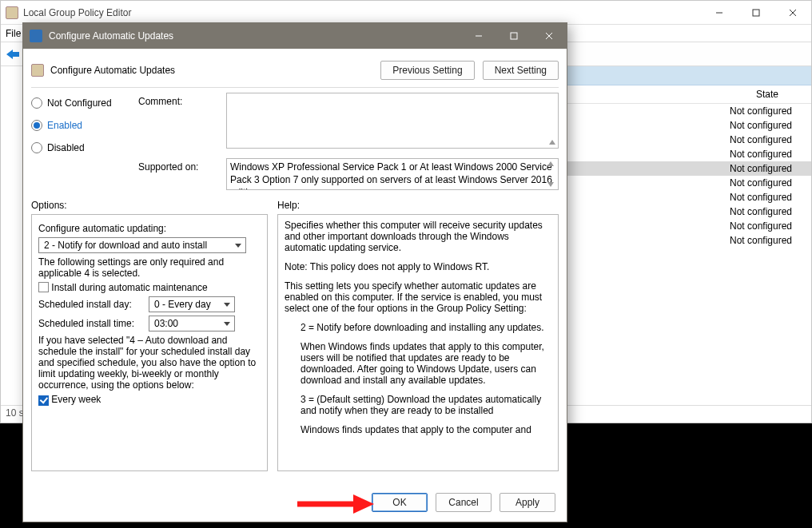 The width and height of the screenshot is (812, 528). What do you see at coordinates (549, 36) in the screenshot?
I see `dialog-close-button` at bounding box center [549, 36].